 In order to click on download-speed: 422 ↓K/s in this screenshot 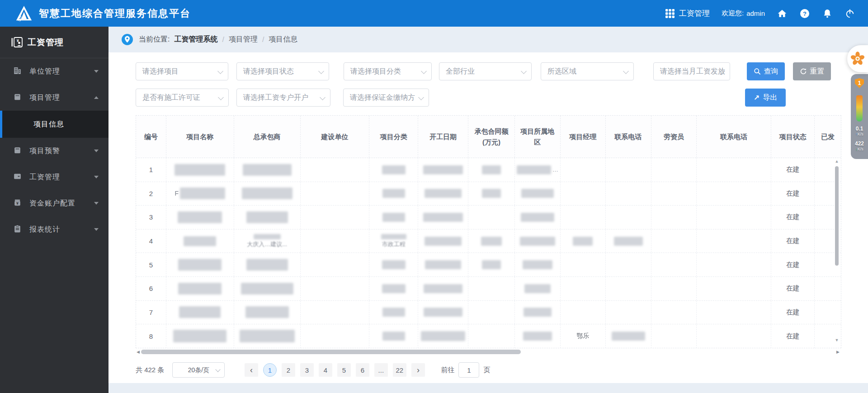, I will do `click(859, 146)`.